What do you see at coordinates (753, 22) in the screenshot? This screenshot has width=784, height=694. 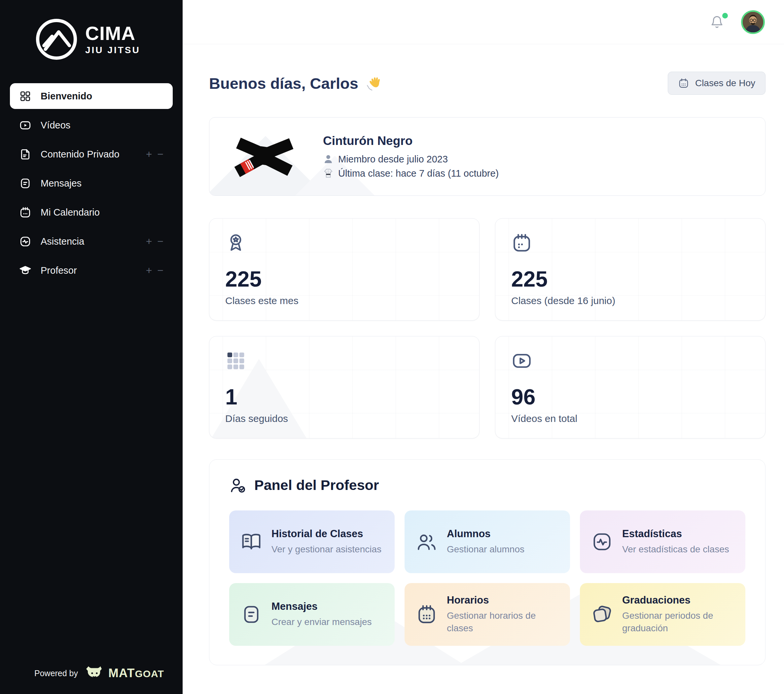 I see `avatar-photo` at bounding box center [753, 22].